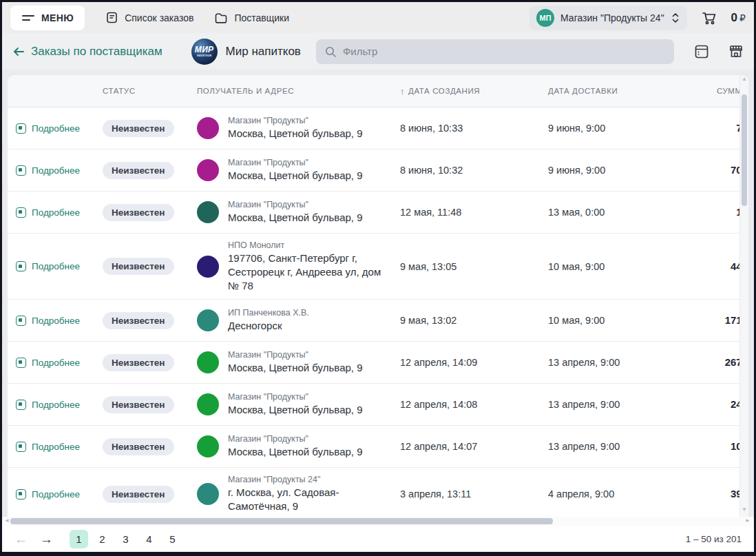 This screenshot has width=756, height=556. Describe the element at coordinates (748, 521) in the screenshot. I see `scroll-right-icon: ►` at that location.